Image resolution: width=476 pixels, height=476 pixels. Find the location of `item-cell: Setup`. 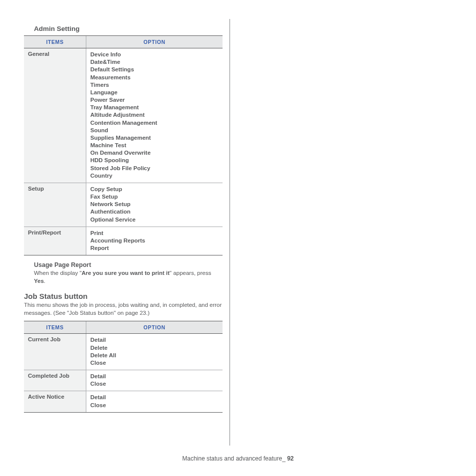

item-cell: Setup is located at coordinates (55, 205).